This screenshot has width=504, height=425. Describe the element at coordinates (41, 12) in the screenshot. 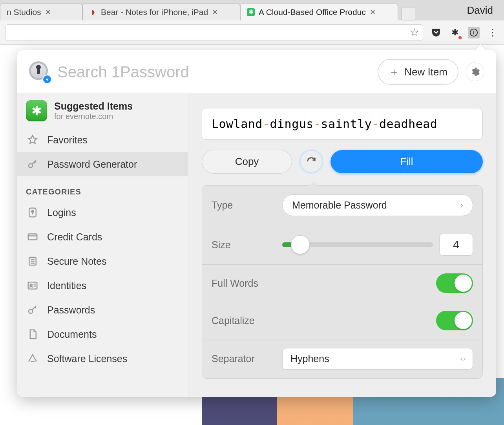

I see `browser-tab: n Studios ✕` at that location.